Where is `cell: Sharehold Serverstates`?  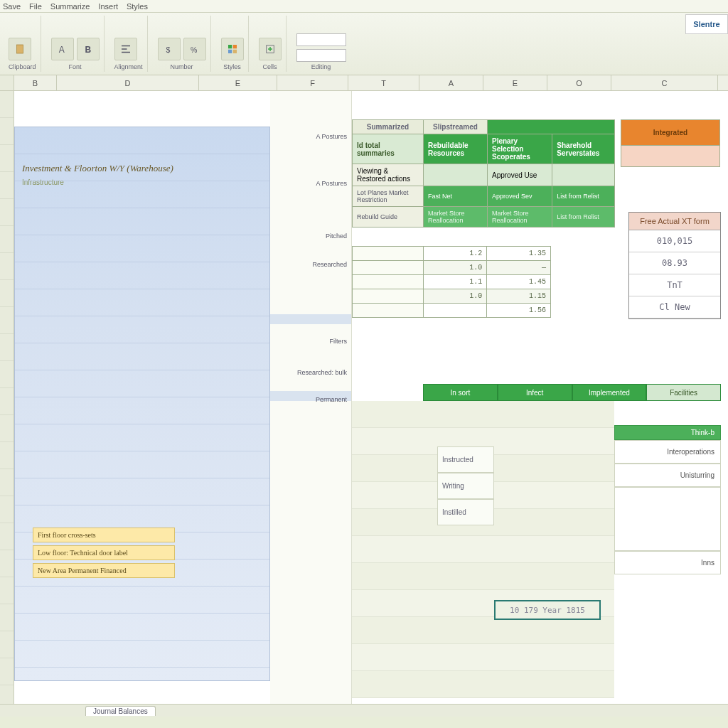 cell: Sharehold Serverstates is located at coordinates (584, 149).